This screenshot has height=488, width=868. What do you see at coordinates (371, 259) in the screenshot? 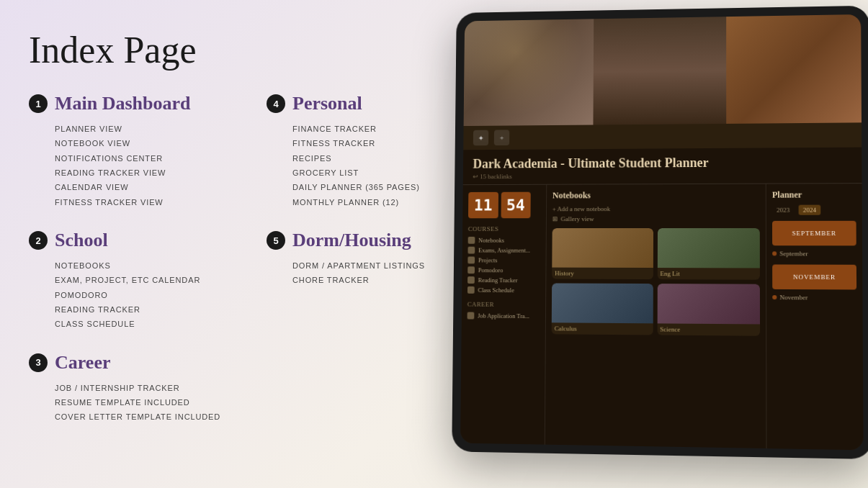
I see `section-5: 5 Dorm/Housing DORM / APARTMENT LISTINGS…` at bounding box center [371, 259].